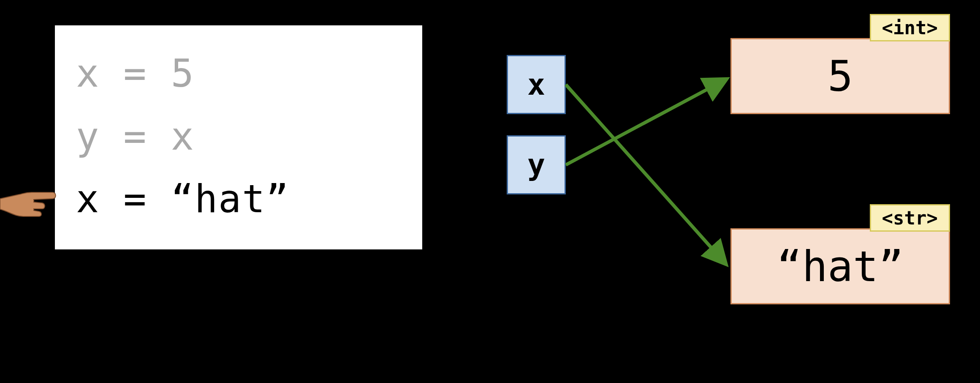 Image resolution: width=980 pixels, height=383 pixels. Describe the element at coordinates (536, 165) in the screenshot. I see `variable-label: y` at that location.